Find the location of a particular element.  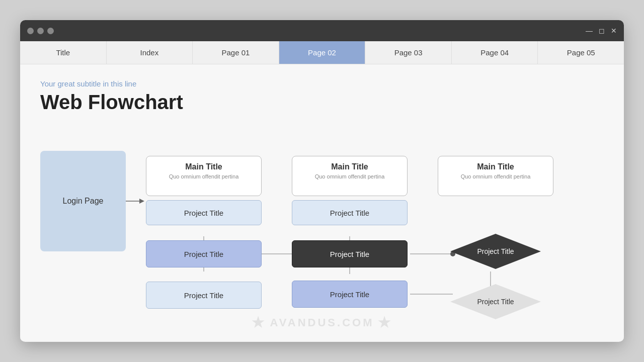

watermark-text: AVANDUS.COM is located at coordinates (322, 323).